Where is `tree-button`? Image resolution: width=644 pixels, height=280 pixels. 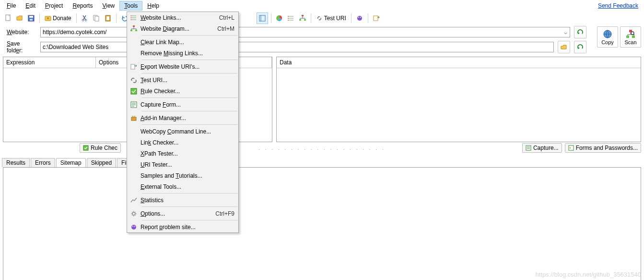
tree-button is located at coordinates (303, 18).